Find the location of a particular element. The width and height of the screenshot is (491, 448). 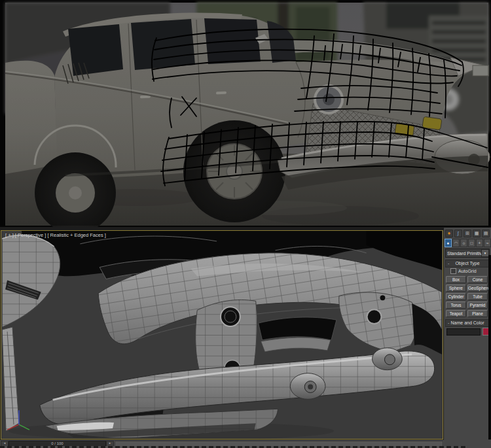

box-button: Box is located at coordinates (456, 280).